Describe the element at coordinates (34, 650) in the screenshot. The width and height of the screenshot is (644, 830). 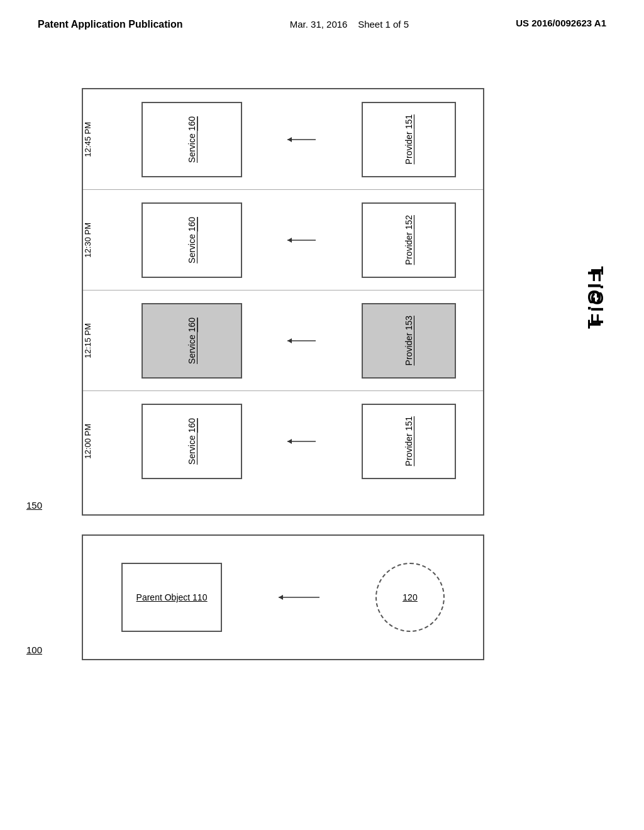
I see `diagram-100-label: 100` at that location.